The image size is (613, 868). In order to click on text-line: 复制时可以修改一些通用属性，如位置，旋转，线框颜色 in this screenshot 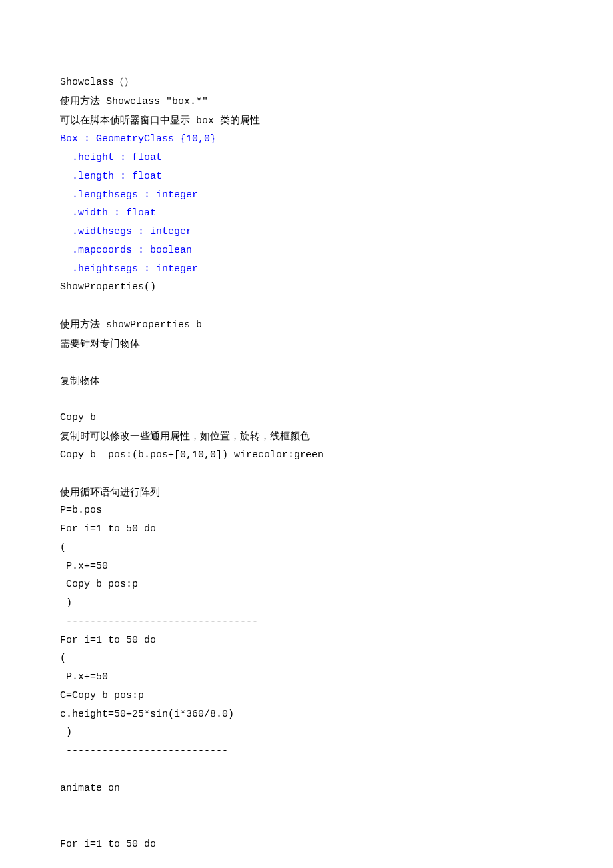, I will do `click(306, 437)`.